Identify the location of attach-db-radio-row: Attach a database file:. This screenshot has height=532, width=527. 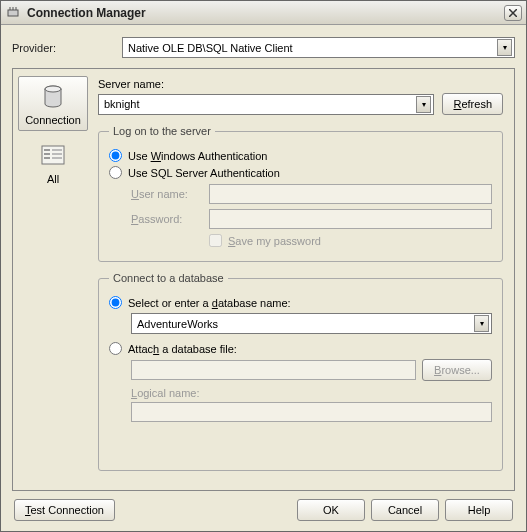
(300, 348).